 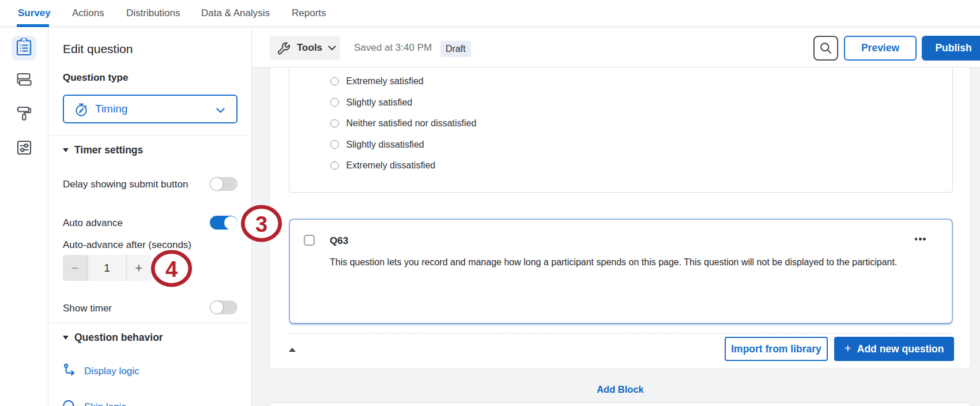 I want to click on nav-tab-survey: Survey, so click(x=35, y=14).